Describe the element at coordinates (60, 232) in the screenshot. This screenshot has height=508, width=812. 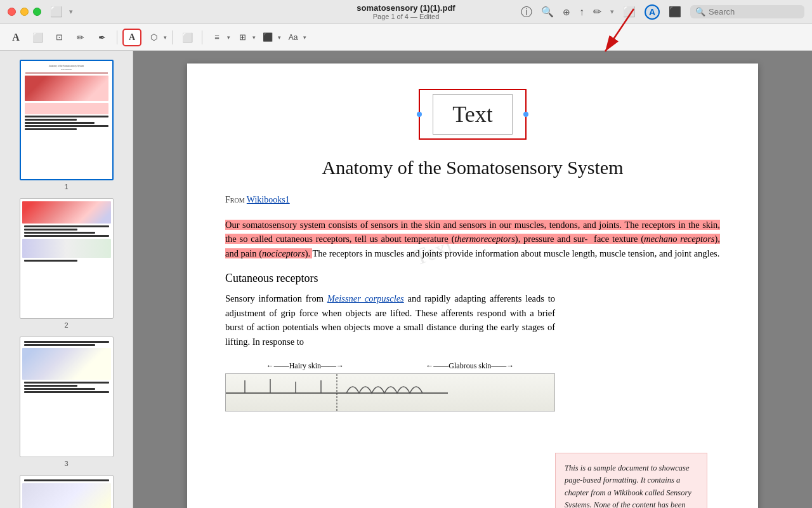
I see `thumb2-line3` at that location.